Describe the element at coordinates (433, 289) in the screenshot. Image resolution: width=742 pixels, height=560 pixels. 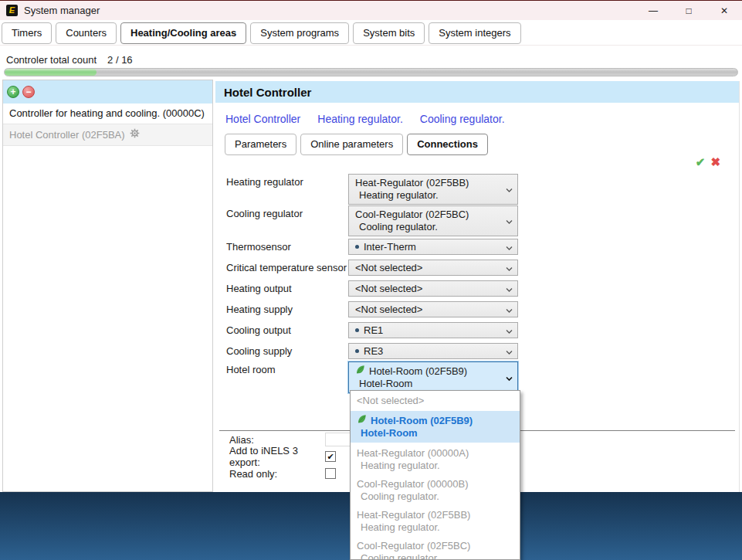
I see `heating-output-combobox: <Not selected>` at that location.